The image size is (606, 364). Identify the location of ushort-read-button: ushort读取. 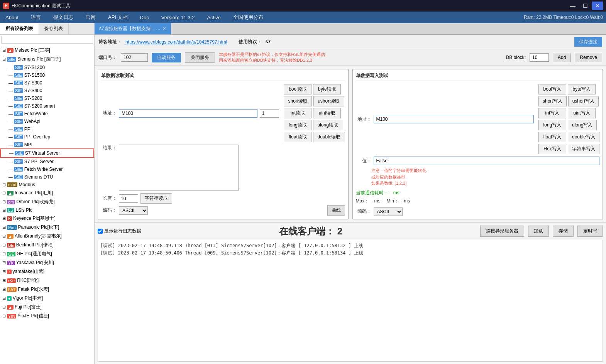
(329, 101).